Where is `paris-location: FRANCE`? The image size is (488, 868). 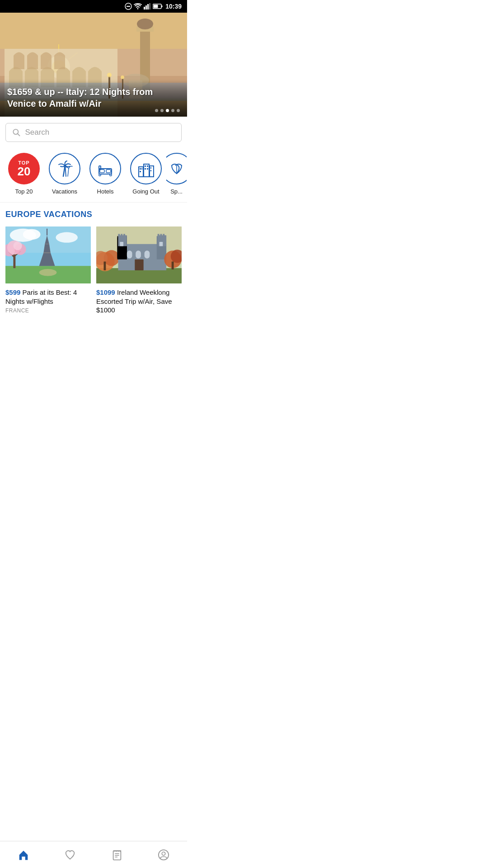 paris-location: FRANCE is located at coordinates (48, 311).